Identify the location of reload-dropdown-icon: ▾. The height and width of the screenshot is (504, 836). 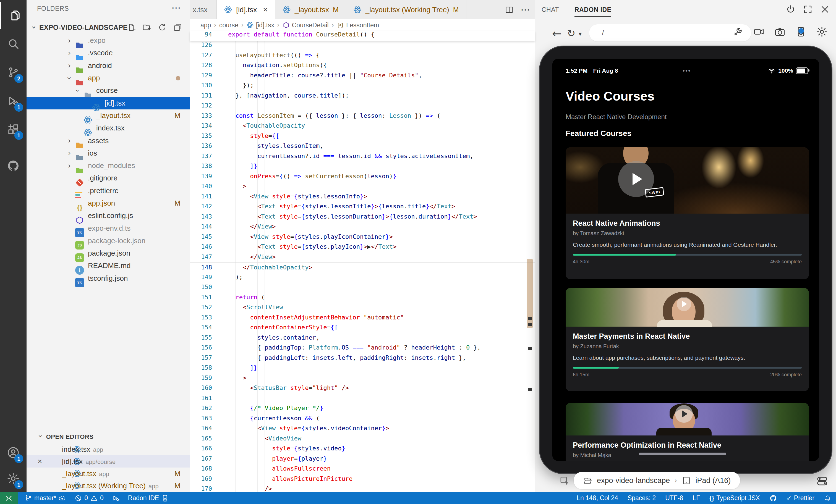
(580, 34).